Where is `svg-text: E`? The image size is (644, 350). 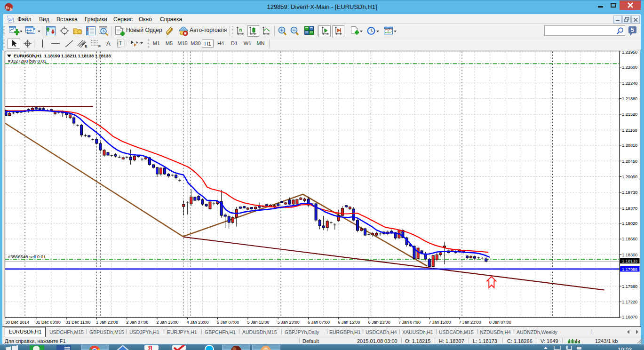
svg-text: E is located at coordinates (86, 46).